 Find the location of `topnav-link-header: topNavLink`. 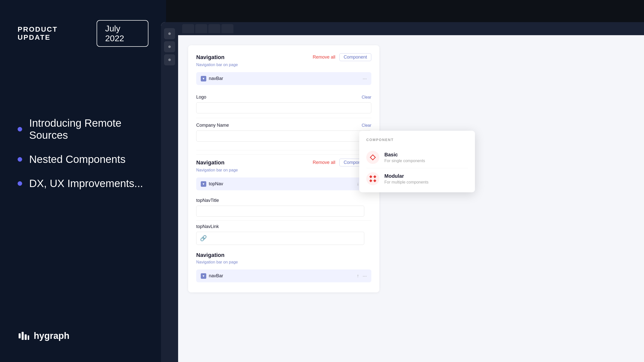

topnav-link-header: topNavLink is located at coordinates (284, 227).